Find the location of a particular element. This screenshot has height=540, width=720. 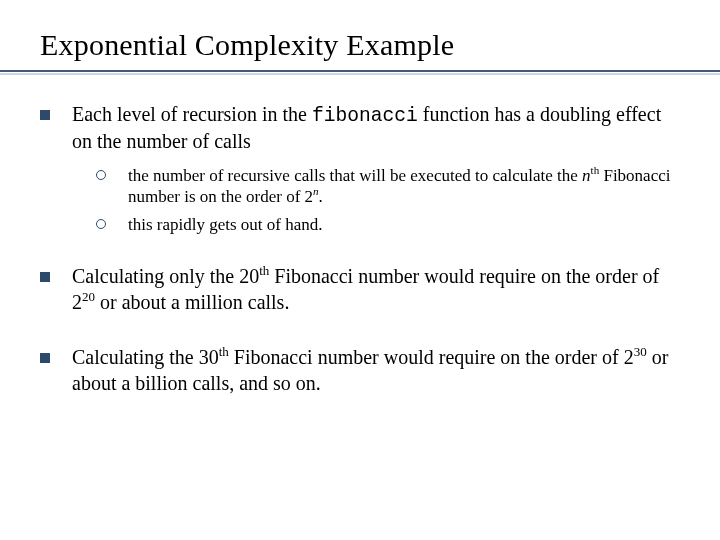

bullet-text: Calculating the 30th Fibonacci number wo… is located at coordinates (376, 370).